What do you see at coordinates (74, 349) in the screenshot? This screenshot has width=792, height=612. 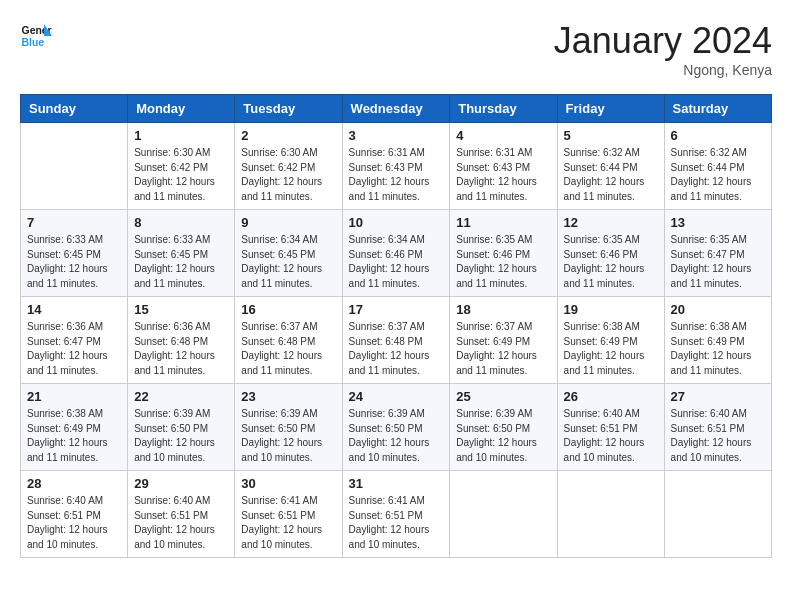 I see `day-info: Sunrise: 6:36 AM Sunset: 6:47 PM Dayligh…` at bounding box center [74, 349].